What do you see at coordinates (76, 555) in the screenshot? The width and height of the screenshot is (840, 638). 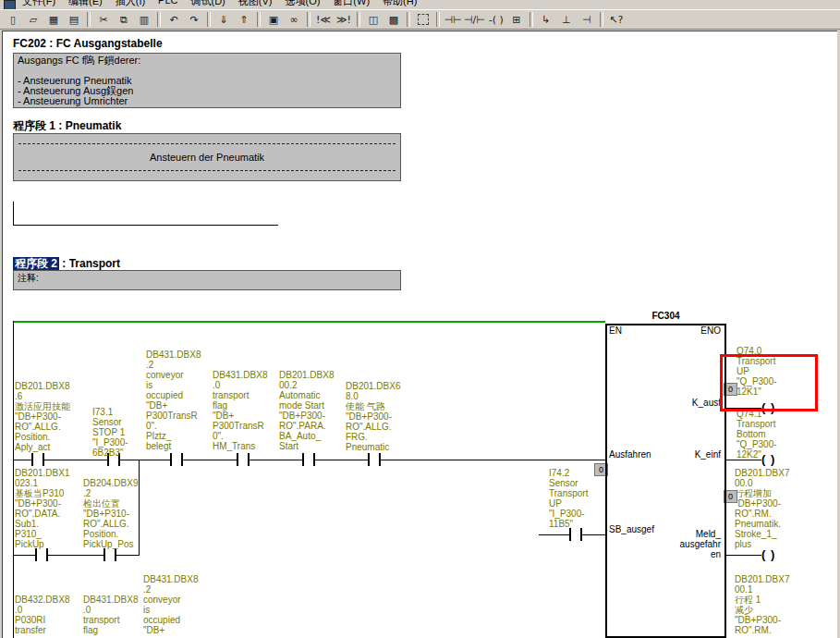 I see `branch-rung` at bounding box center [76, 555].